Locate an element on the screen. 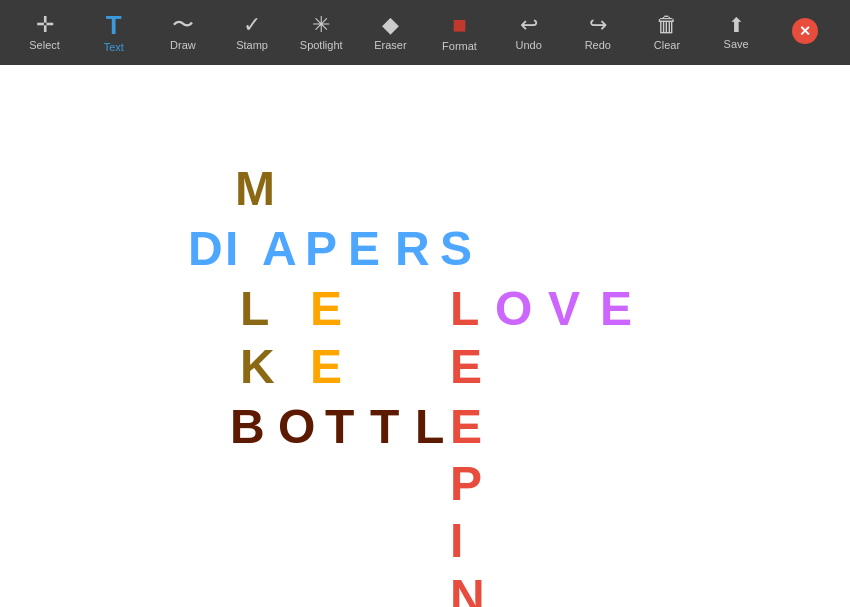  draw-icon: 〜 is located at coordinates (183, 25).